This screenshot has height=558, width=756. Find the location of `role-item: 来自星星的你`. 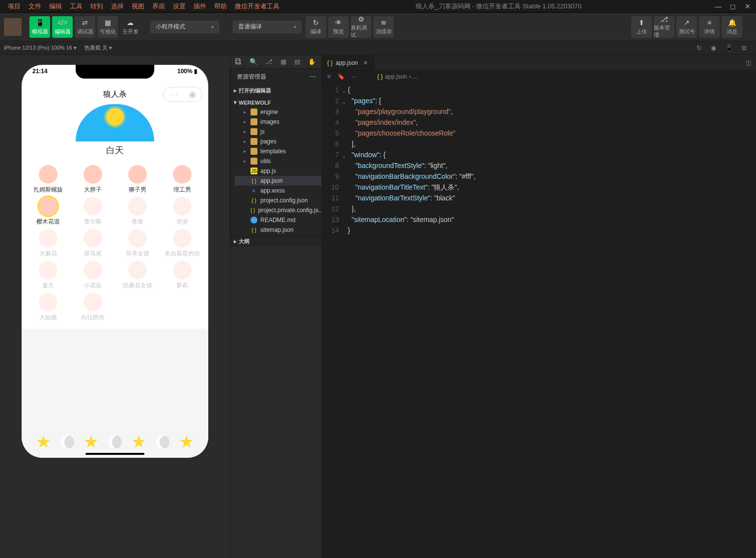

role-item: 来自星星的你 is located at coordinates (182, 244).